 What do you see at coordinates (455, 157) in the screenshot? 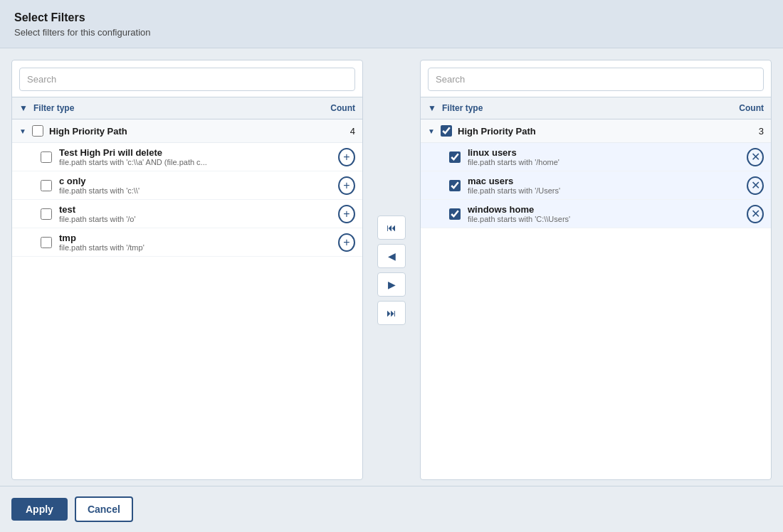
I see `right-item-0-checkbox` at bounding box center [455, 157].